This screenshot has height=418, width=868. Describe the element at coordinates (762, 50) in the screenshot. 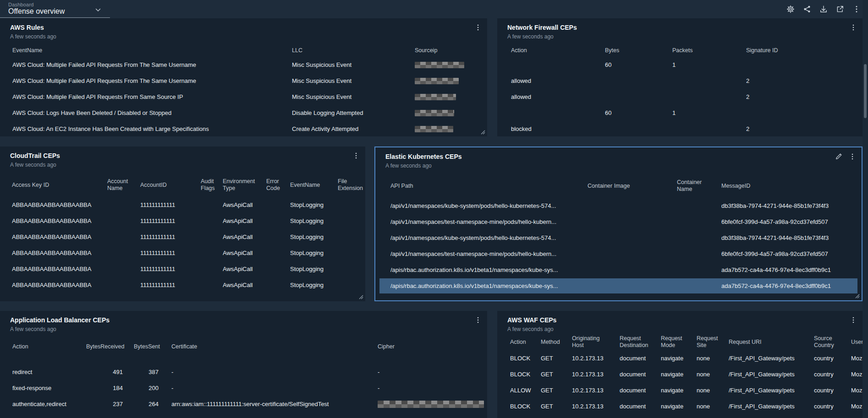

I see `column-header: Signature ID` at that location.